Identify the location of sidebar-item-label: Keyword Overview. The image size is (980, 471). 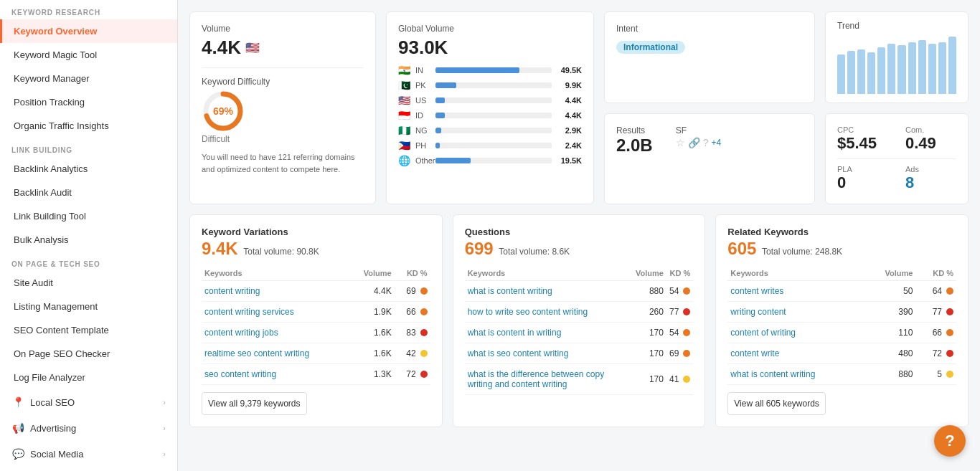
(55, 32).